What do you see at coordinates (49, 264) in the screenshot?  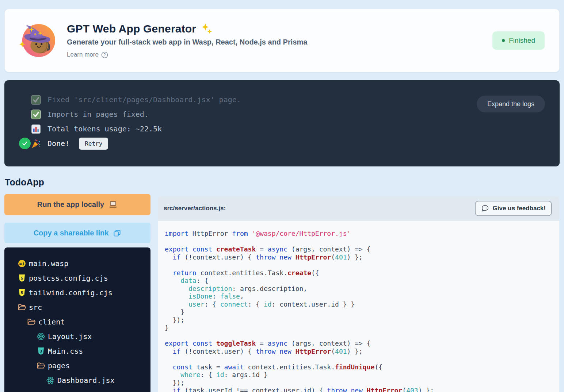 I see `file-name: main.wasp` at bounding box center [49, 264].